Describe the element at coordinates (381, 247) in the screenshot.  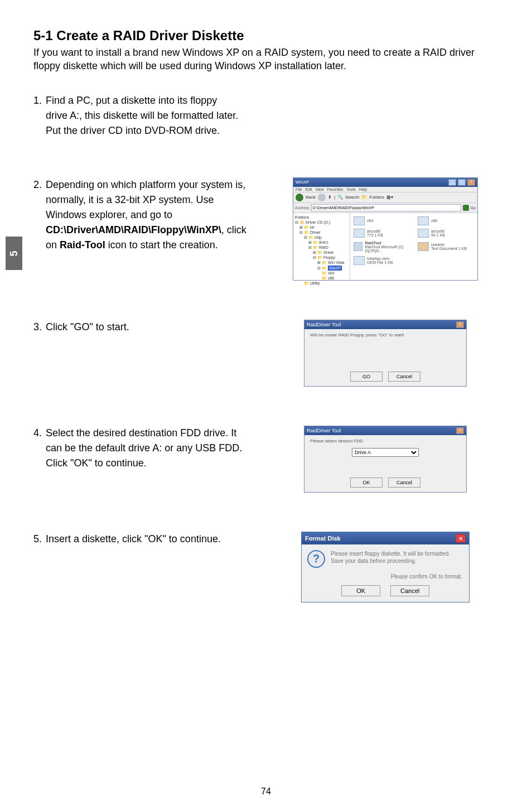
I see `raidtool-item: RaidToolRaidTool Microsoft (C) D(CR)D...` at that location.